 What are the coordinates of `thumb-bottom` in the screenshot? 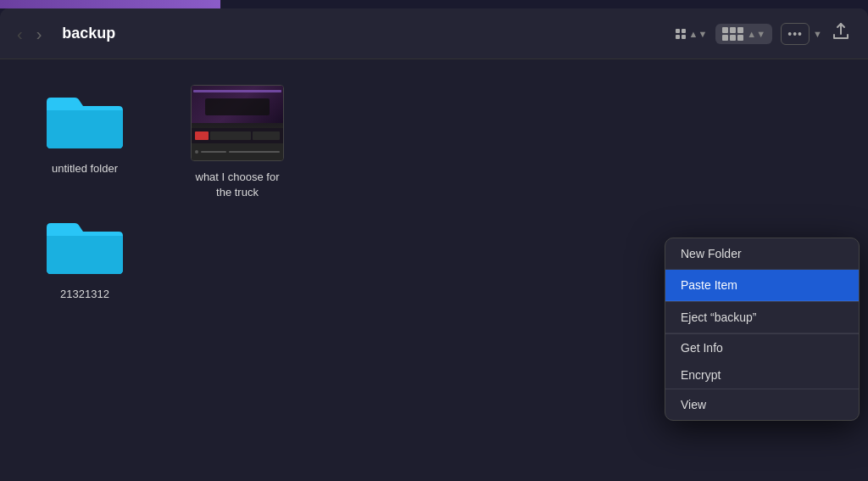 It's located at (237, 152).